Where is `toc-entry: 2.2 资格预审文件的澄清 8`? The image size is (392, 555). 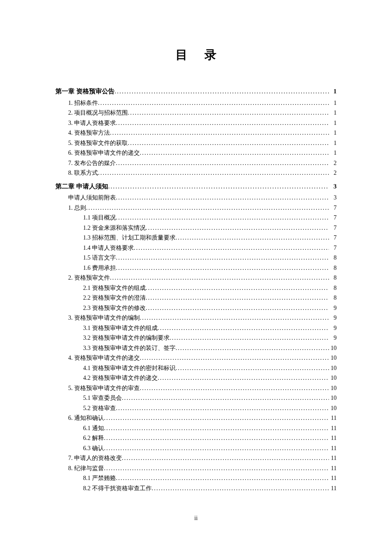 toc-entry: 2.2 资格预审文件的澄清 8 is located at coordinates (196, 298).